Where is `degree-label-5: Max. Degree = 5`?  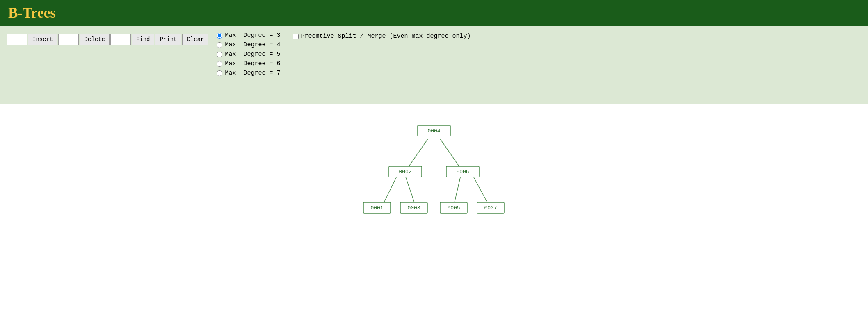 degree-label-5: Max. Degree = 5 is located at coordinates (253, 54).